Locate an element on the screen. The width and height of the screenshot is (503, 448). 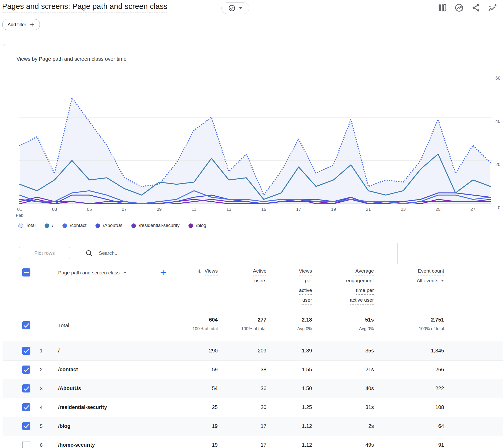
add-filter-label: Add filter is located at coordinates (17, 25).